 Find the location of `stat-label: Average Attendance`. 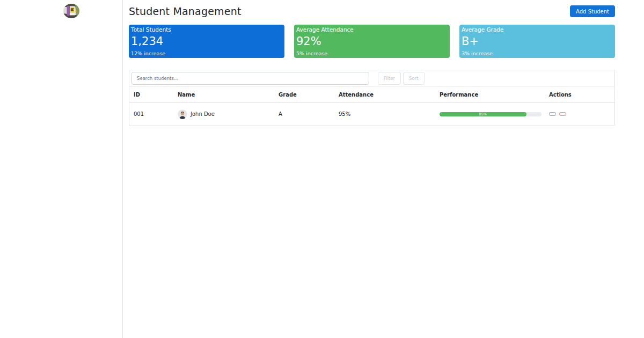

stat-label: Average Attendance is located at coordinates (371, 30).